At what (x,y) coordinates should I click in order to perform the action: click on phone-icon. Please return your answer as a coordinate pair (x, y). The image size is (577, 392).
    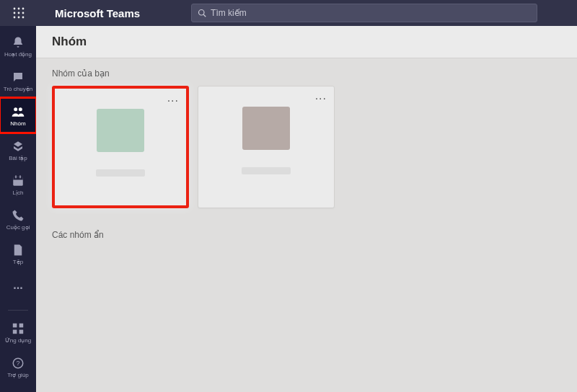
    Looking at the image, I should click on (18, 215).